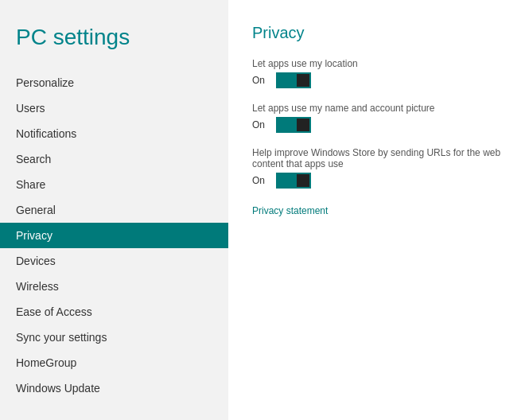 This screenshot has height=420, width=525. Describe the element at coordinates (115, 108) in the screenshot. I see `sidebar-item-users: Users` at that location.